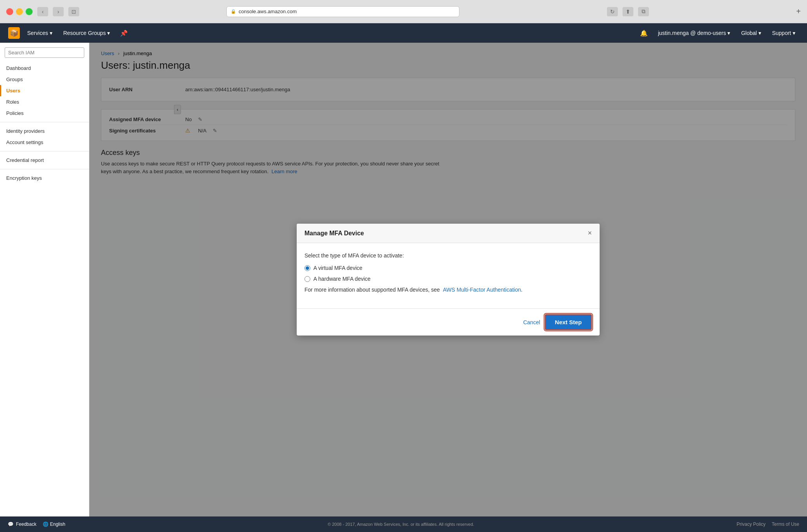  What do you see at coordinates (45, 280) in the screenshot?
I see `sidebar: Dashboard Groups Users Roles Policies Id…` at bounding box center [45, 280].